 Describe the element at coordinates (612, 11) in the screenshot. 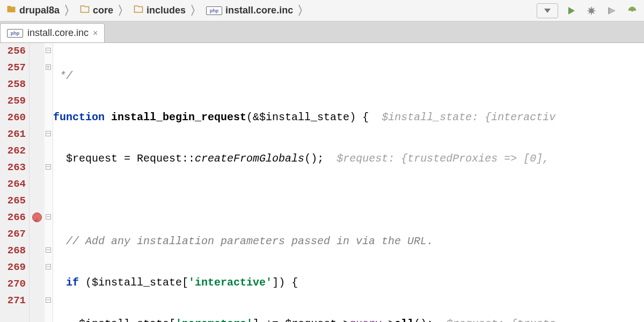

I see `coverage-button` at that location.